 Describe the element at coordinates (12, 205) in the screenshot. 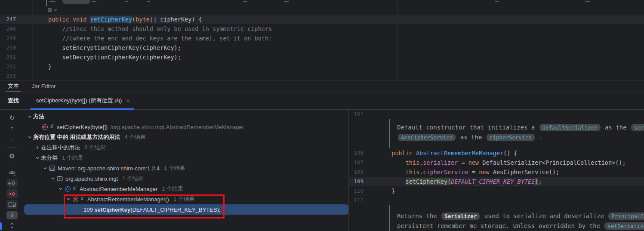

I see `group-by-directory-icon` at that location.